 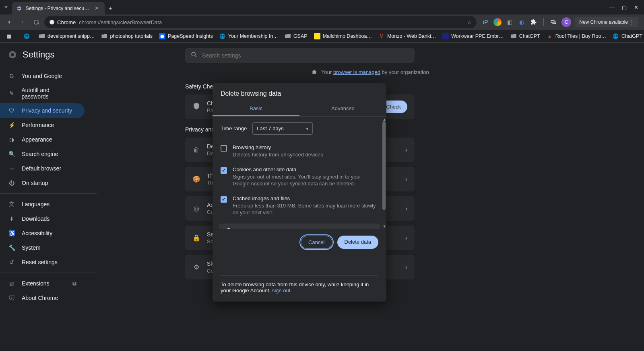 What do you see at coordinates (469, 23) in the screenshot?
I see `bookmark-star-icon: ☆` at bounding box center [469, 23].